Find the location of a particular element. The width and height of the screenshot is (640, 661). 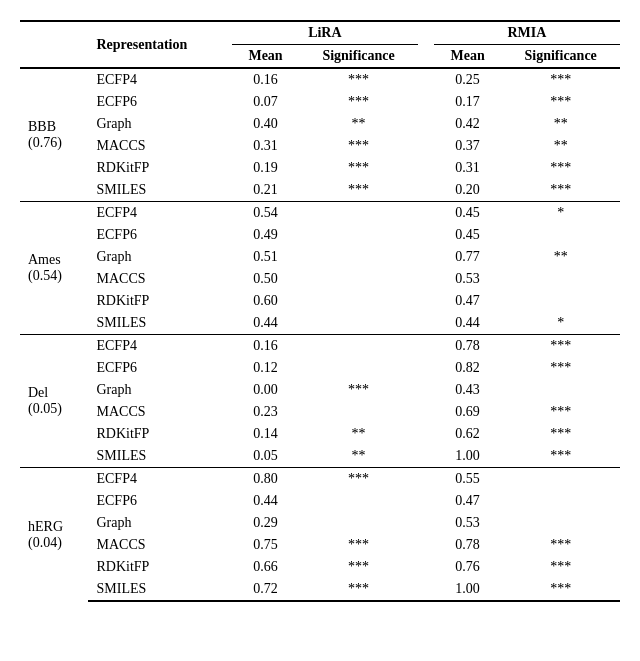

lira-mean-cell: 0.54 is located at coordinates (266, 214).